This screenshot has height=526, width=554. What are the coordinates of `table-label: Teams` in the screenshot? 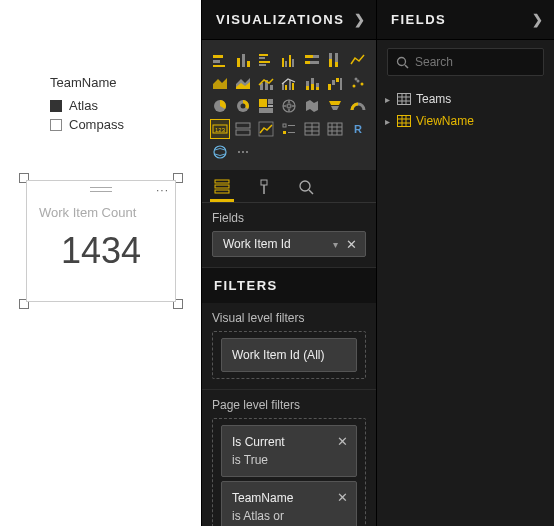 It's located at (434, 99).